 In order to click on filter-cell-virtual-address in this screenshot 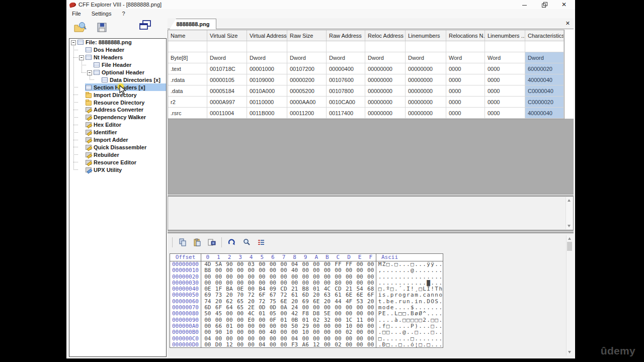, I will do `click(267, 47)`.